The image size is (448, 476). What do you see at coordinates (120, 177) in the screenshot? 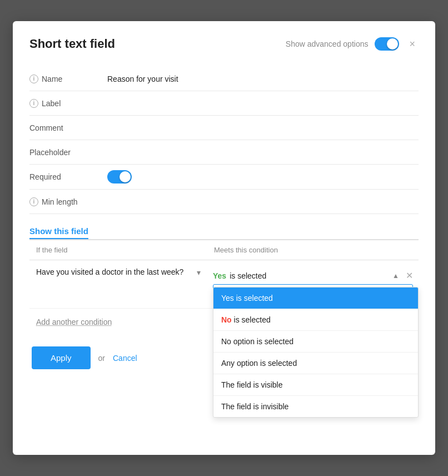
I see `required-toggle` at bounding box center [120, 177].